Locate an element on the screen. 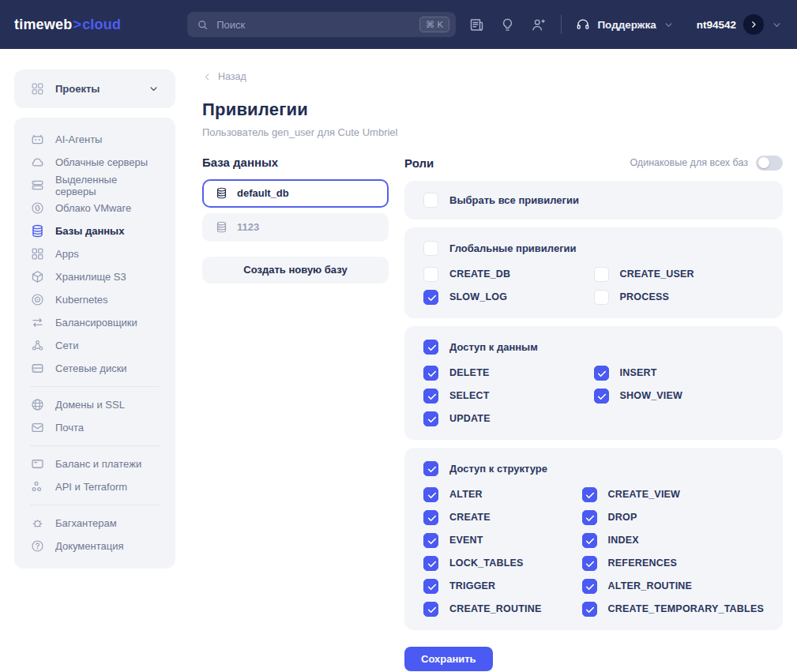  group-structure-access-checkbox: Доступ к структуре is located at coordinates (594, 469).